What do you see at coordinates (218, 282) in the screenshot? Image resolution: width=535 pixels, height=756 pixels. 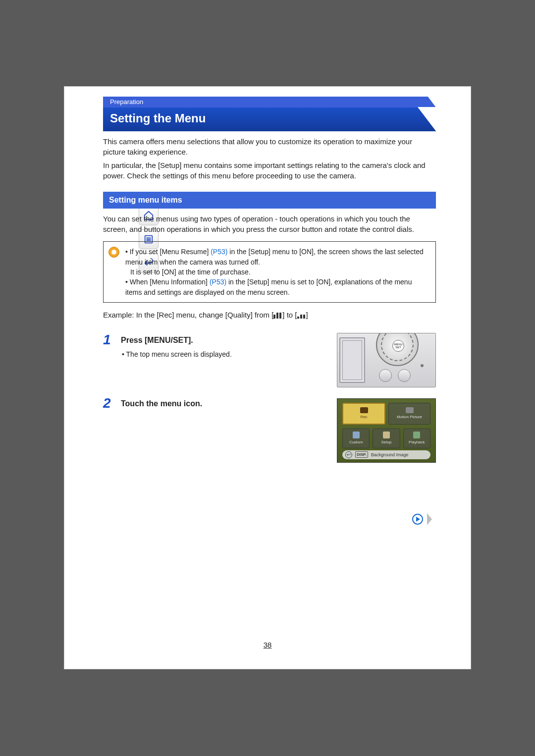 I see `link-p53-b: (P53)` at bounding box center [218, 282].